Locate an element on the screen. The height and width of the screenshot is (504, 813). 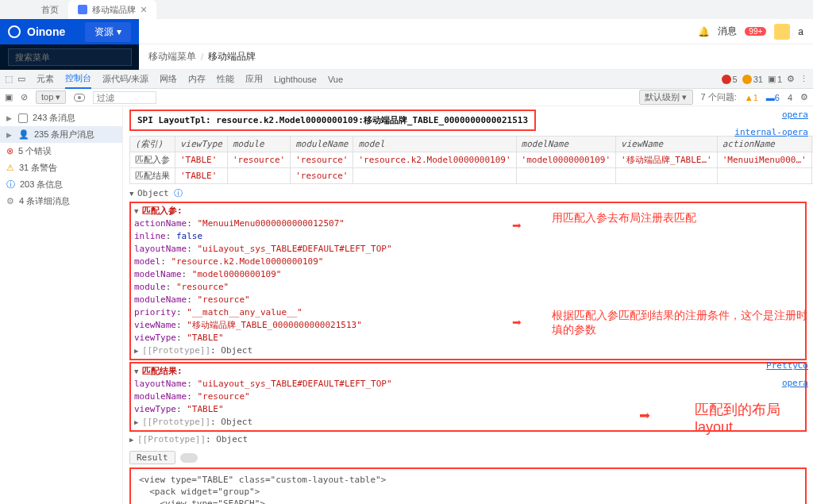
filter-input is located at coordinates (125, 98).